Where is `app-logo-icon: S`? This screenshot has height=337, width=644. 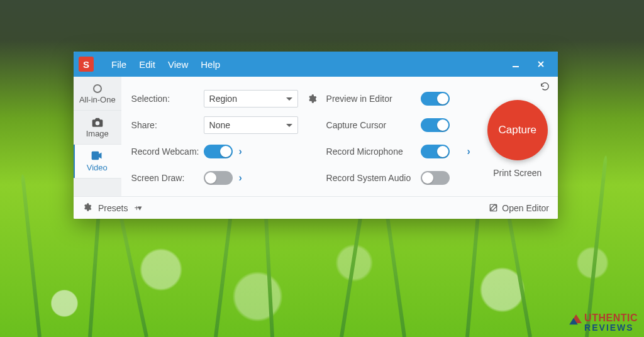
app-logo-icon: S is located at coordinates (86, 64).